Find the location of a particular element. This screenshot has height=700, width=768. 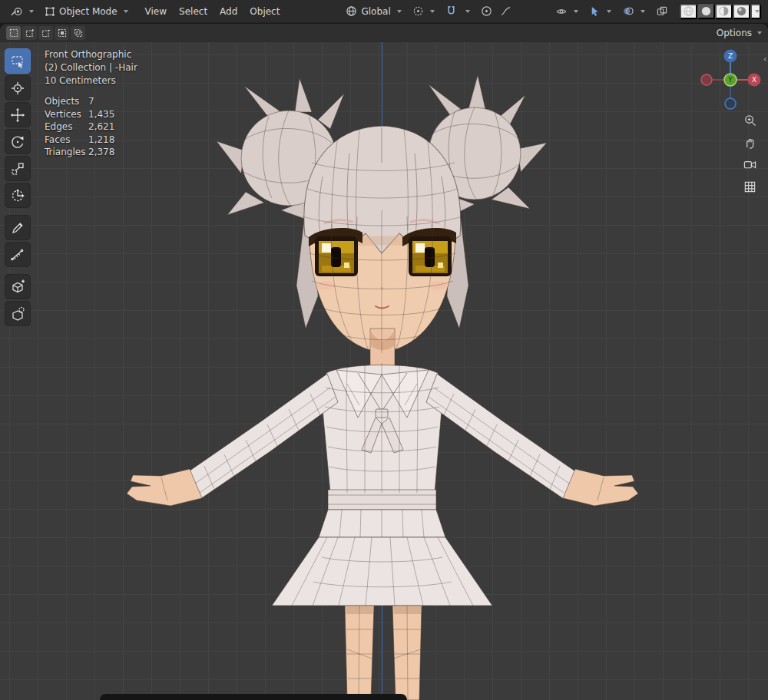

shading-dropdown is located at coordinates (756, 12).